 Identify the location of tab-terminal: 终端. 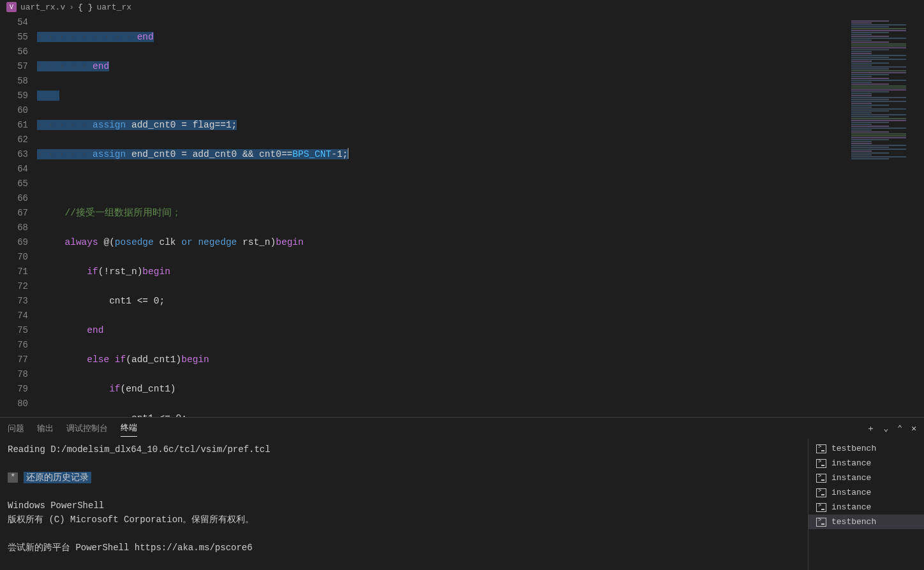
(129, 428).